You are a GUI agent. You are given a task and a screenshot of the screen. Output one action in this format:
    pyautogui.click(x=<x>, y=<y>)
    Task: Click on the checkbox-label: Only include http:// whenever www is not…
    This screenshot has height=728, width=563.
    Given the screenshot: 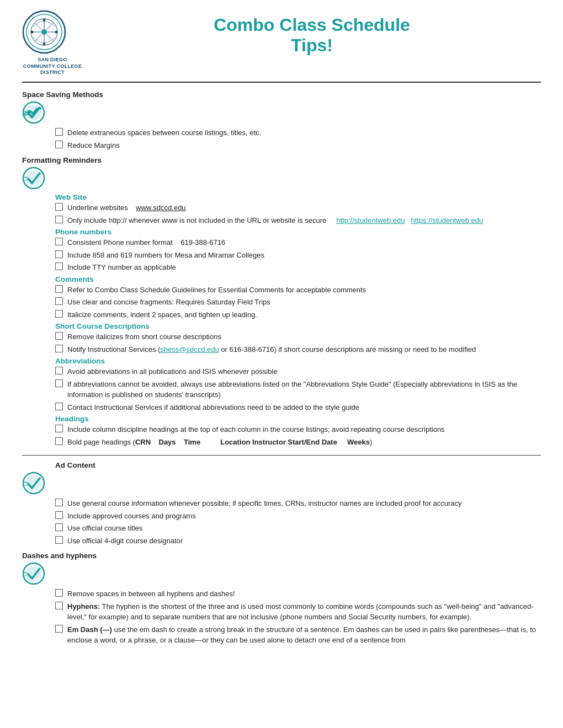 What is the action you would take?
    pyautogui.click(x=304, y=221)
    